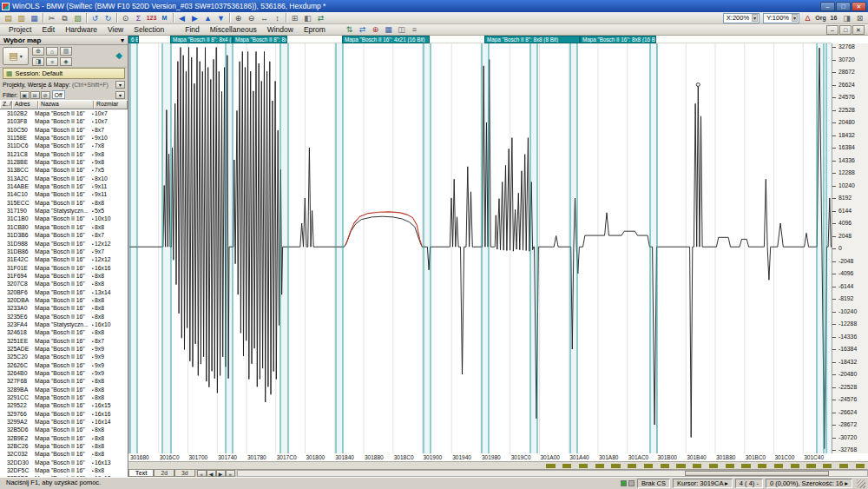 The width and height of the screenshot is (868, 489). Describe the element at coordinates (64, 186) in the screenshot. I see `map-list-row: 314ABEMapa "Bosch II 16"▪9x11` at that location.